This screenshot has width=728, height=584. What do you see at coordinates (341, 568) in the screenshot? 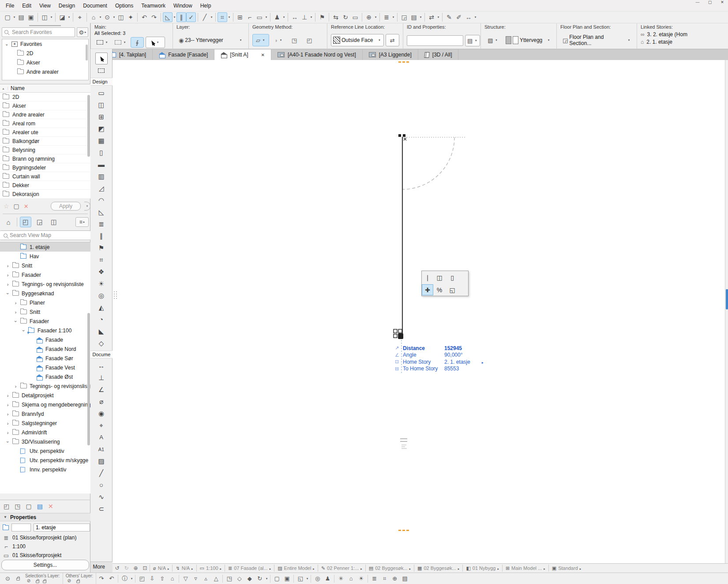
I see `quick-option: 02 Penner 1:...` at bounding box center [341, 568].